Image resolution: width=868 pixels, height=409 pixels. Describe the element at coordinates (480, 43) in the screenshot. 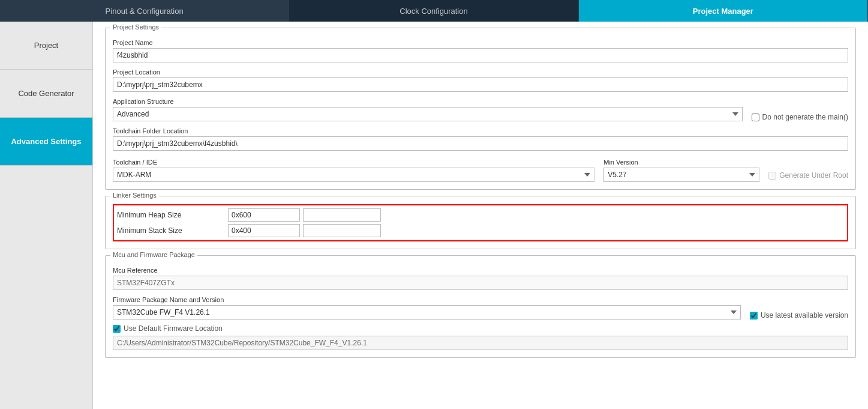

I see `project-name-label: Project Name` at that location.